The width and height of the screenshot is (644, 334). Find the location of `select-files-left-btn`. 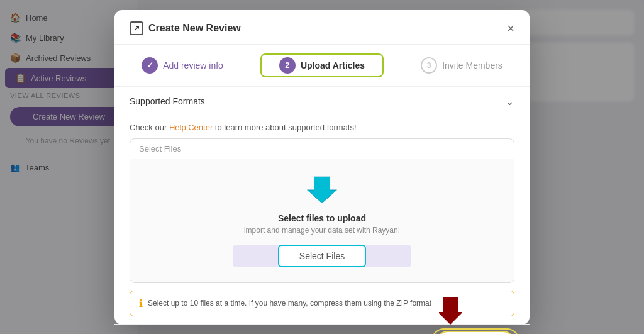

select-files-left-btn is located at coordinates (255, 256).